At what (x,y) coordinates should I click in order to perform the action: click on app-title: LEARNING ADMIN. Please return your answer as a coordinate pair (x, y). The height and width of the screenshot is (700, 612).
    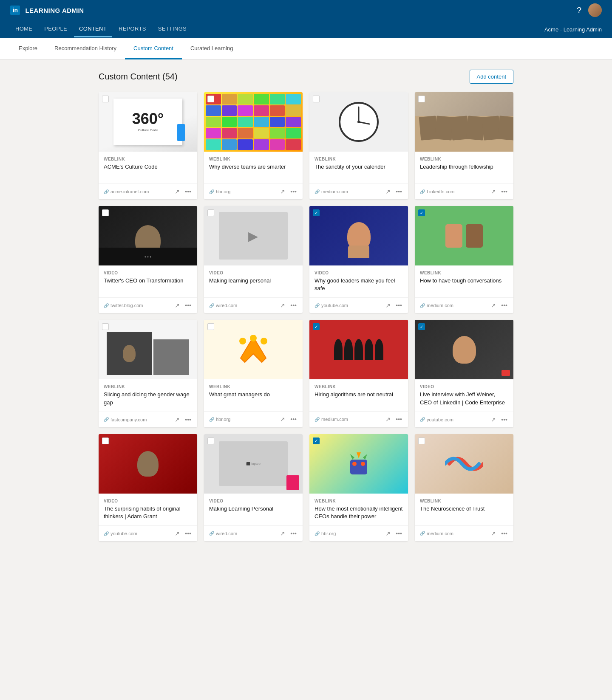
    Looking at the image, I should click on (54, 10).